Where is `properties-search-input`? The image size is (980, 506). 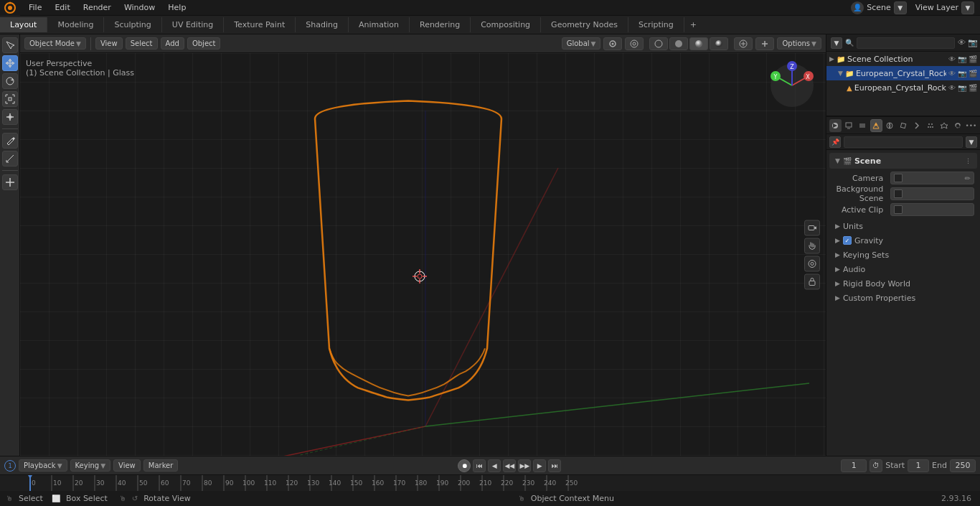
properties-search-input is located at coordinates (903, 142).